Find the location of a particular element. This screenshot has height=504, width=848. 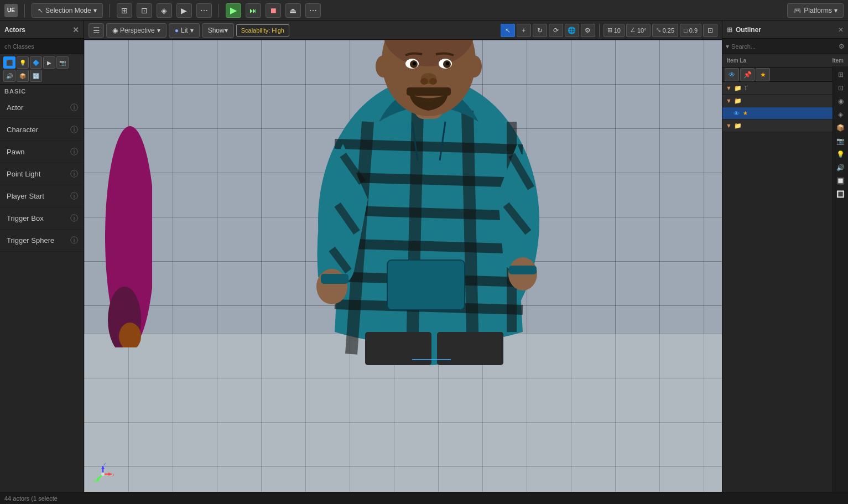

filter-dropdown-icon: ▾ is located at coordinates (727, 46).